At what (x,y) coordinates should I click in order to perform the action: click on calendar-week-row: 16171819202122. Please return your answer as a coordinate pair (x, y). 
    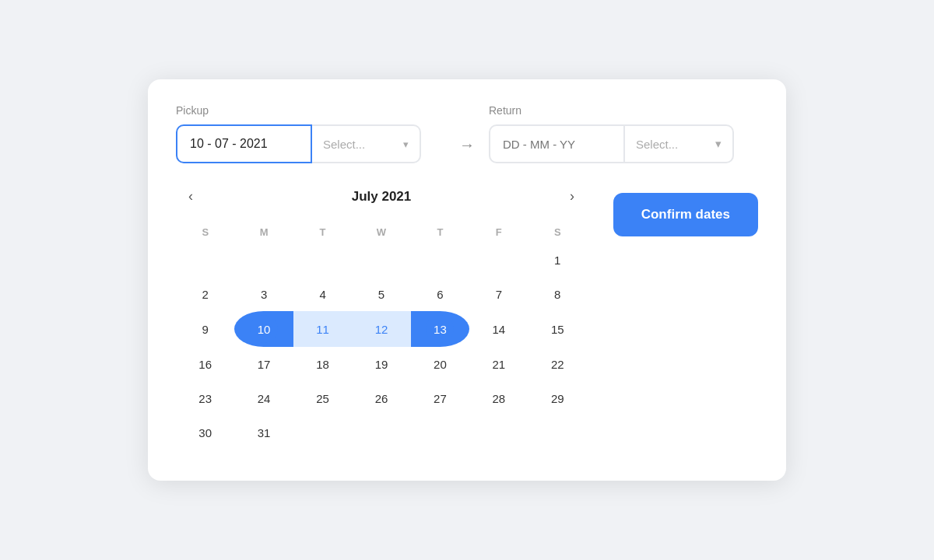
    Looking at the image, I should click on (381, 364).